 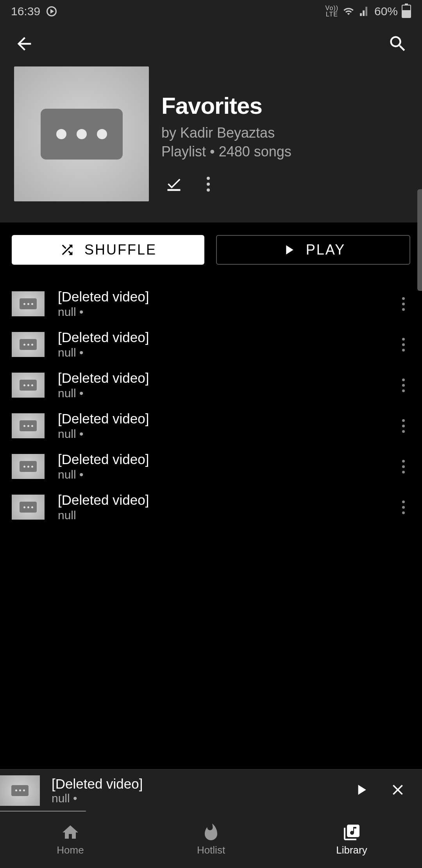 What do you see at coordinates (211, 250) in the screenshot?
I see `action-buttons: SHUFFLE PLAY` at bounding box center [211, 250].